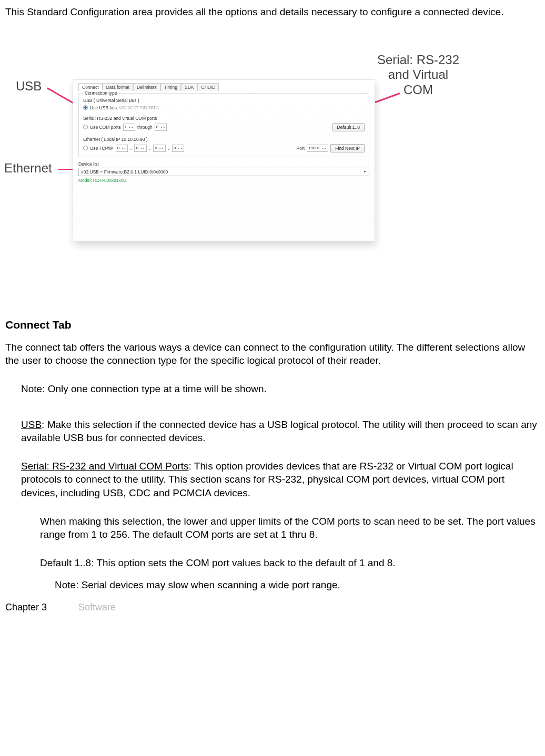 This screenshot has height=756, width=545. Describe the element at coordinates (280, 479) in the screenshot. I see `serial-description: Serial: RS-232 and Virtual COM Ports: Th…` at that location.